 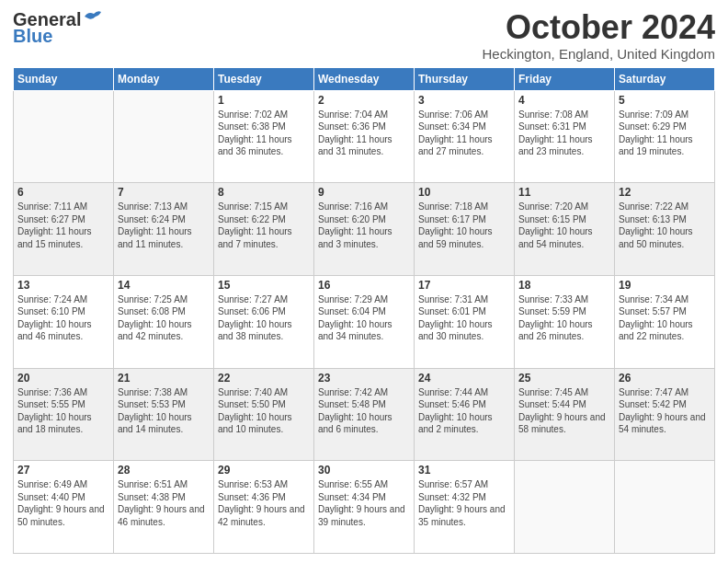 What do you see at coordinates (665, 192) in the screenshot?
I see `day-number: 12` at bounding box center [665, 192].